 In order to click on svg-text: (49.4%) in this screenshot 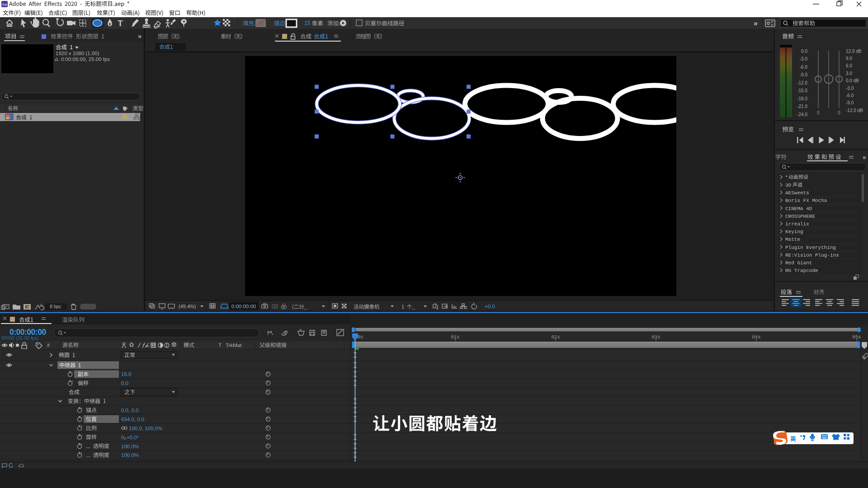, I will do `click(187, 306)`.